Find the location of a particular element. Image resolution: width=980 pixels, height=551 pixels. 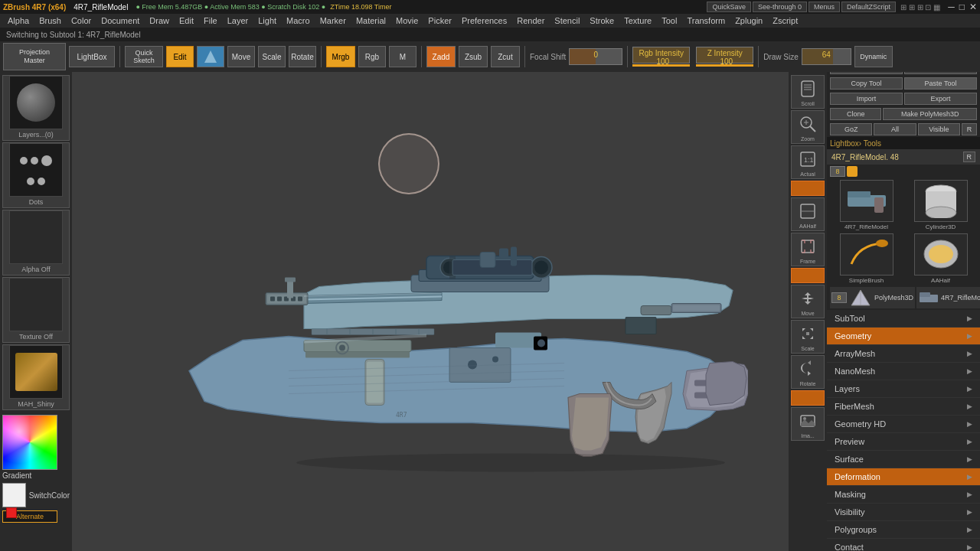

tool-menu-item-geometry: Geometry▶ is located at coordinates (903, 337).